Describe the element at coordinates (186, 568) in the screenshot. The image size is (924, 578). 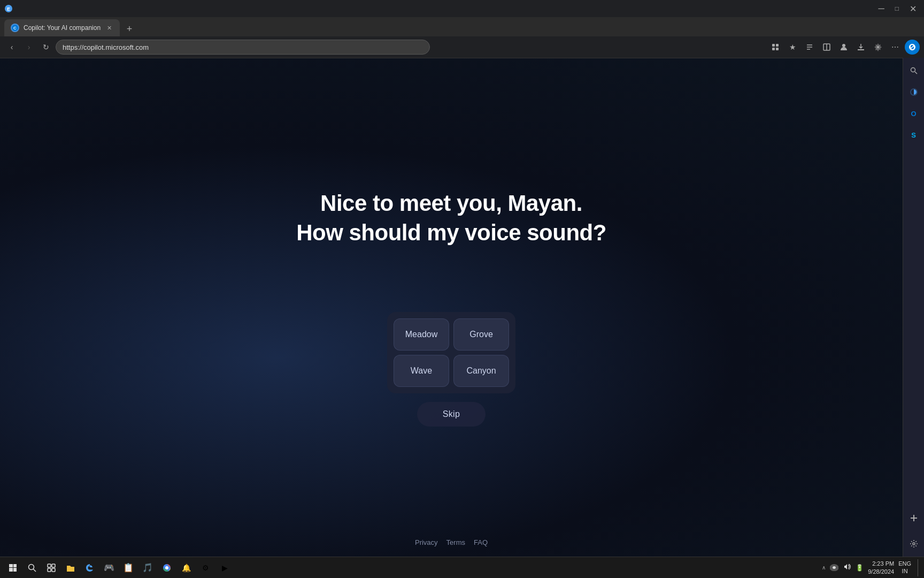
I see `taskbar-notification: 🔔` at that location.